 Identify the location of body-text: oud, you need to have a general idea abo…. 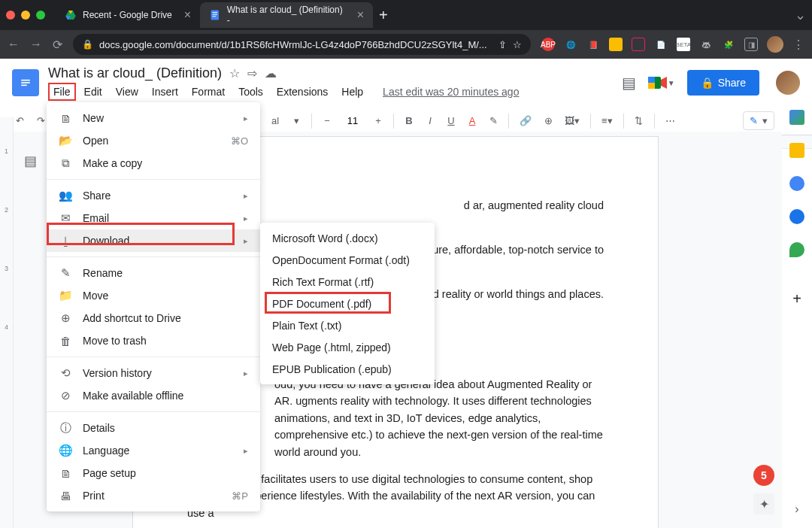
(439, 418).